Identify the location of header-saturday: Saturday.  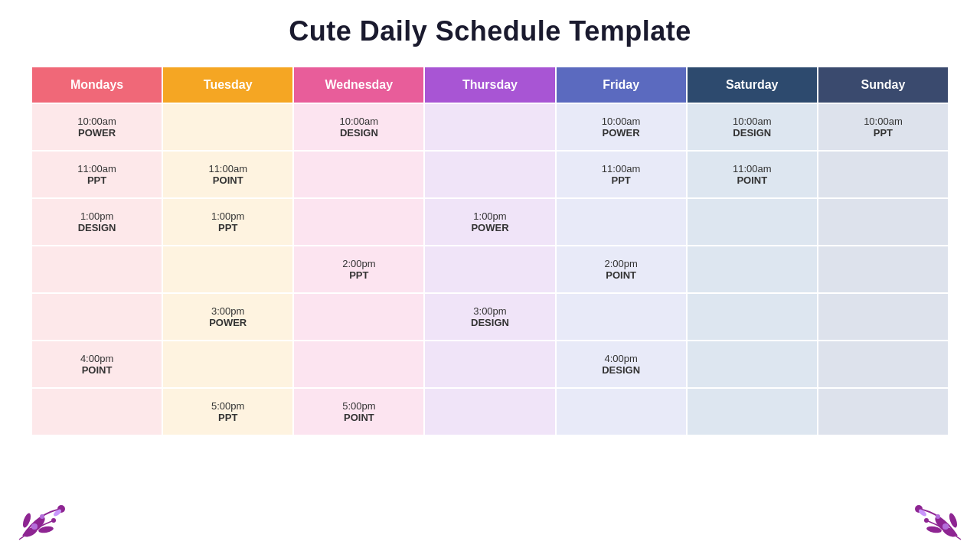
(752, 85).